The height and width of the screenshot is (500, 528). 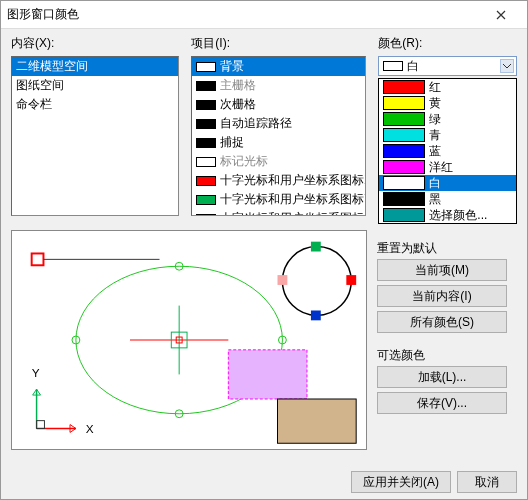 I want to click on context-item: 图纸空间, so click(x=95, y=86).